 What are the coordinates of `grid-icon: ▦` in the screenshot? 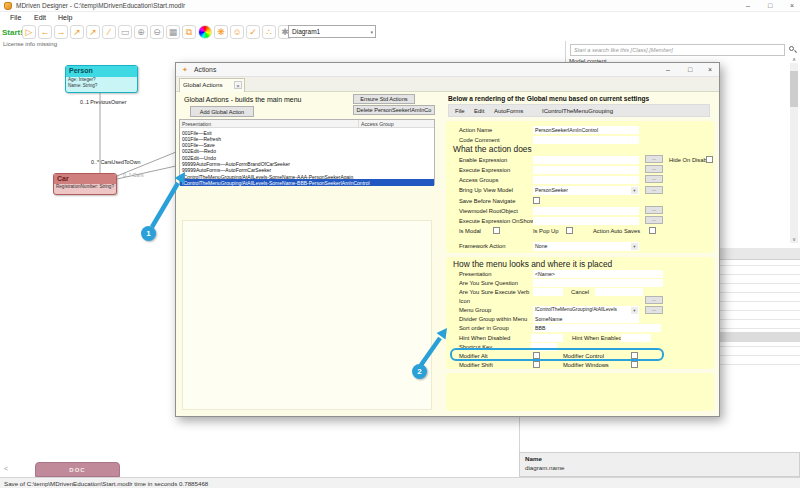 It's located at (173, 32).